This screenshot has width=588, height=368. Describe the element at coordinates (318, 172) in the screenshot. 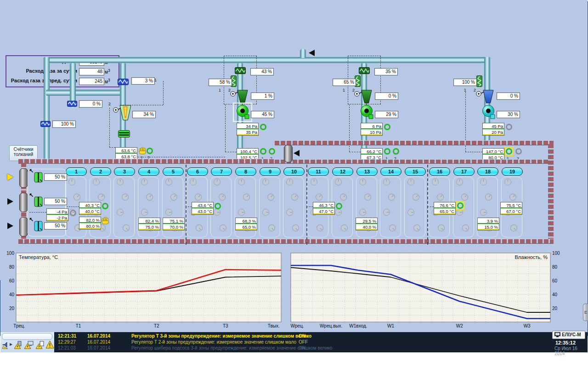

I see `section-pill: 11` at that location.